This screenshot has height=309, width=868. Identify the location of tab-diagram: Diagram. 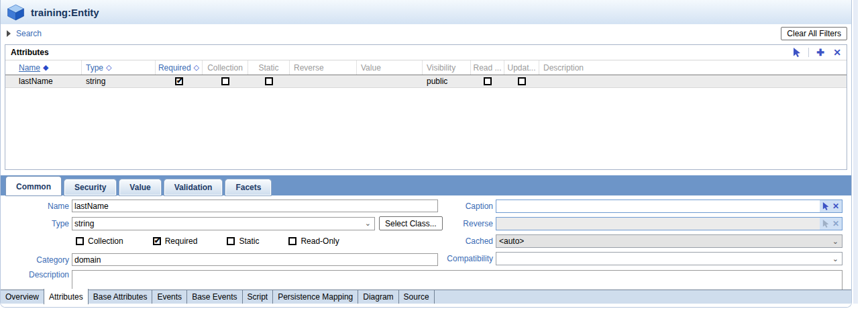
(378, 297).